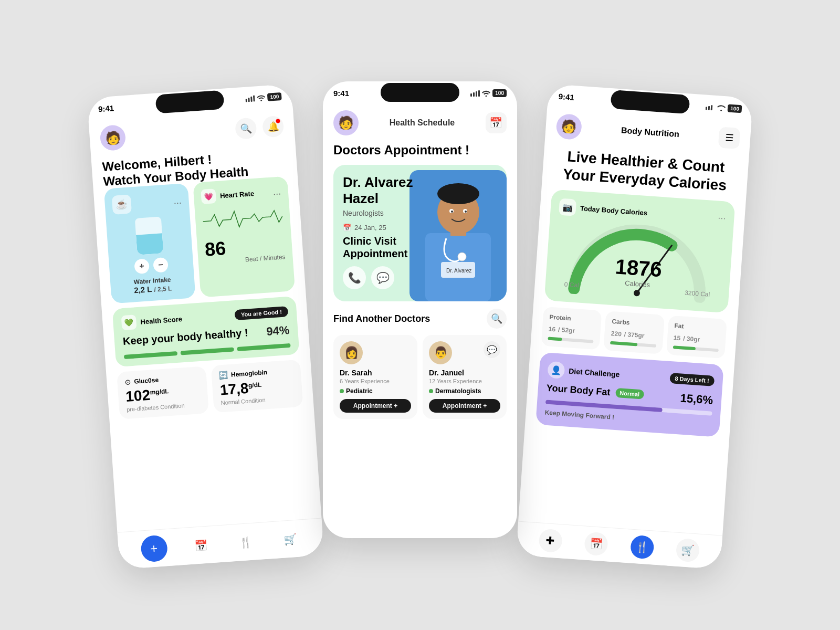 This screenshot has width=840, height=630. What do you see at coordinates (420, 92) in the screenshot?
I see `notch-center` at bounding box center [420, 92].